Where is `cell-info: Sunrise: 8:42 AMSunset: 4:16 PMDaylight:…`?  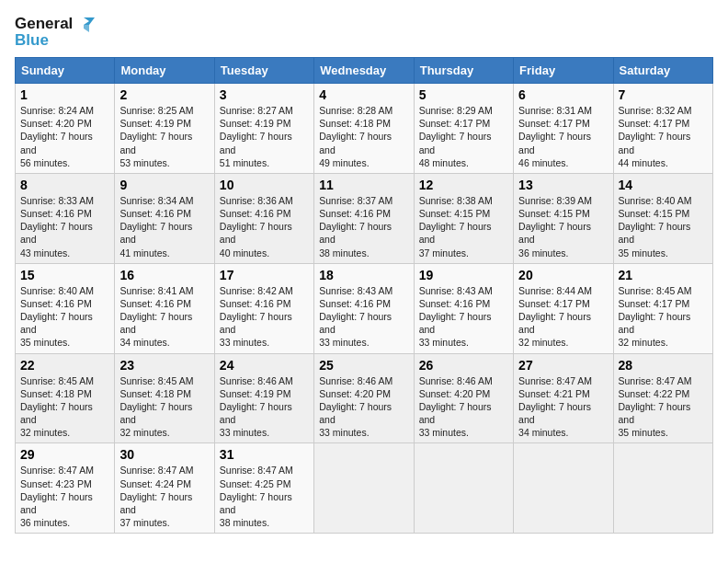 cell-info: Sunrise: 8:42 AMSunset: 4:16 PMDaylight:… is located at coordinates (265, 316).